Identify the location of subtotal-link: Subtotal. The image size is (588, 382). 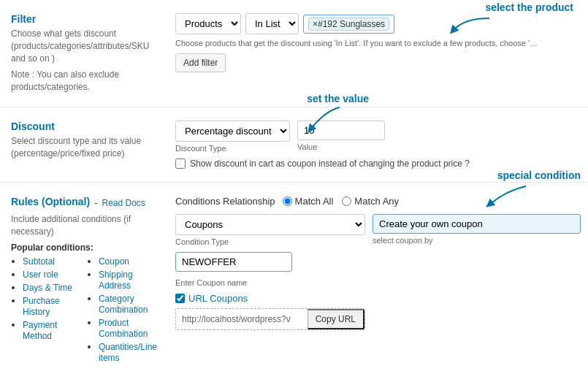
(39, 261).